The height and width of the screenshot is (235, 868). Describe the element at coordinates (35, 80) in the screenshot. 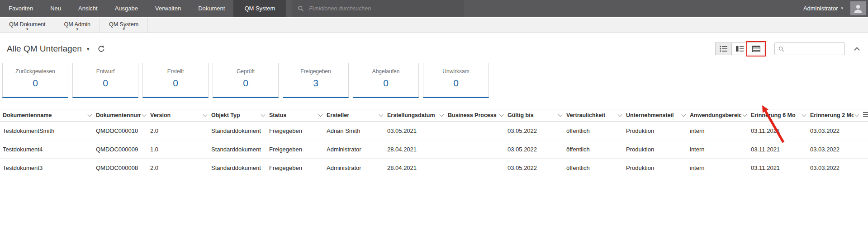

I see `status-card-zurückgewiesen: Zurückgewiesen0` at that location.